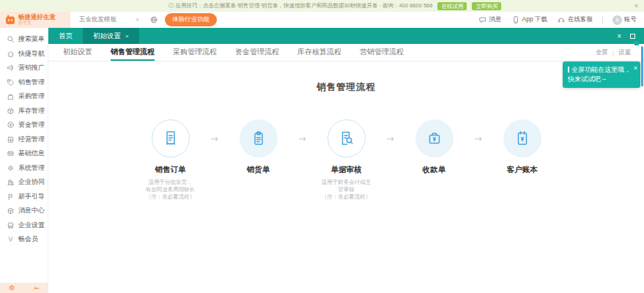 The width and height of the screenshot is (644, 293). Describe the element at coordinates (574, 20) in the screenshot. I see `support-button: 在线客服` at that location.